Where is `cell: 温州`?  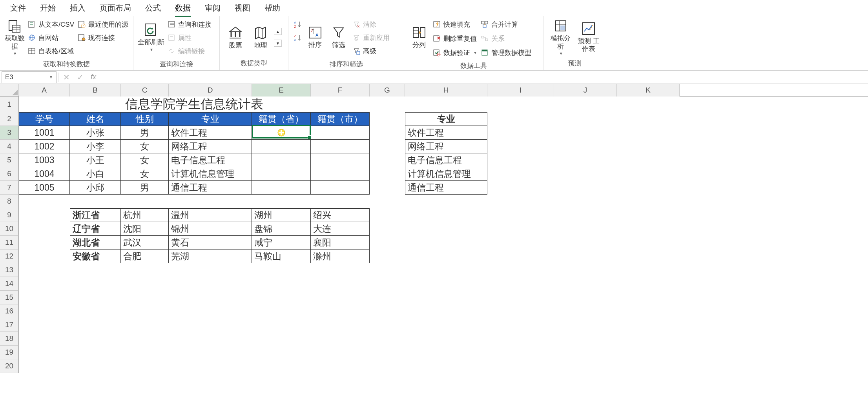
cell: 温州 is located at coordinates (210, 215).